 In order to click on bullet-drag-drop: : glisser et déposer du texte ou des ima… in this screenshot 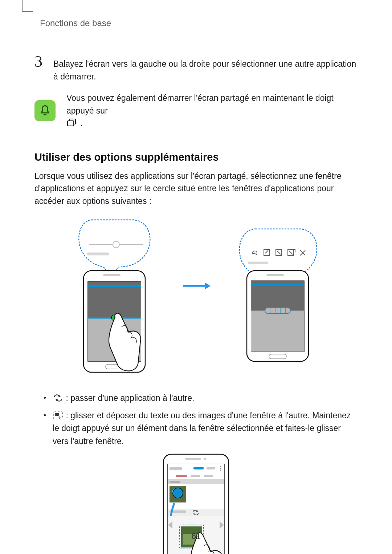, I will do `click(200, 429)`.